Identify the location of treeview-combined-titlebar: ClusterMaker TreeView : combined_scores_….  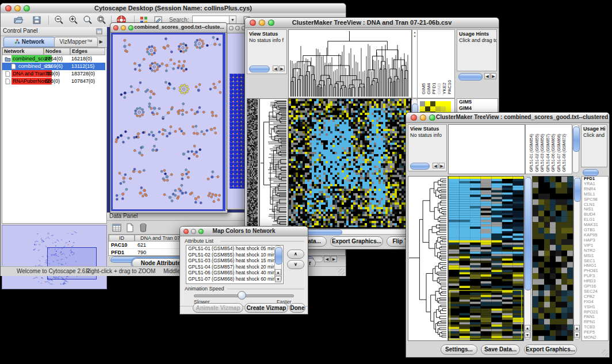
(507, 118).